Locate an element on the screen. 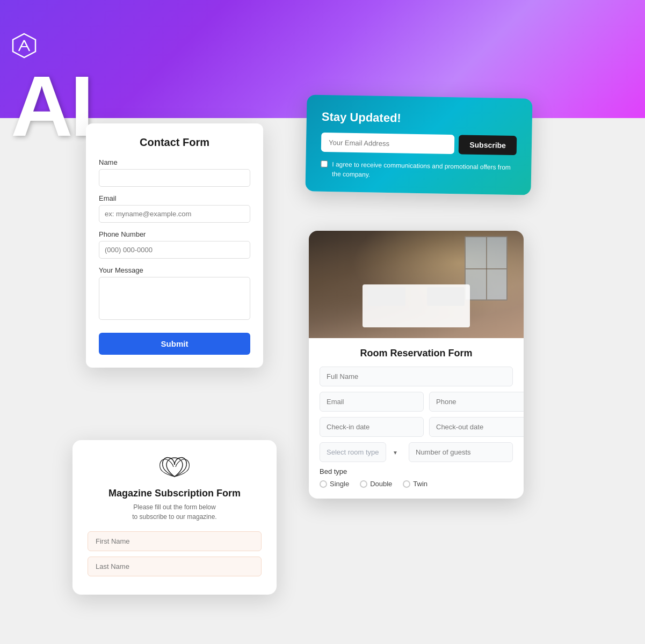  room-image is located at coordinates (416, 284).